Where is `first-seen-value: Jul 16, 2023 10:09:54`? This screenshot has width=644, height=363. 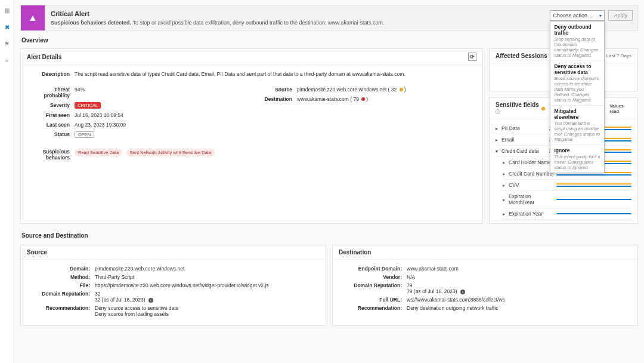 first-seen-value: Jul 16, 2023 10:09:54 is located at coordinates (163, 115).